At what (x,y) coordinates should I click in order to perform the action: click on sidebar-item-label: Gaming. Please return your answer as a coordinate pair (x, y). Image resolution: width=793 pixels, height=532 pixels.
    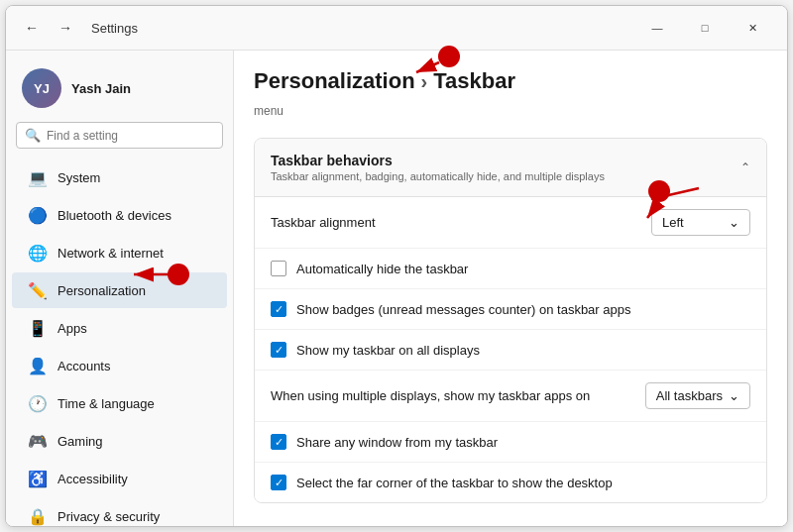
    Looking at the image, I should click on (80, 442).